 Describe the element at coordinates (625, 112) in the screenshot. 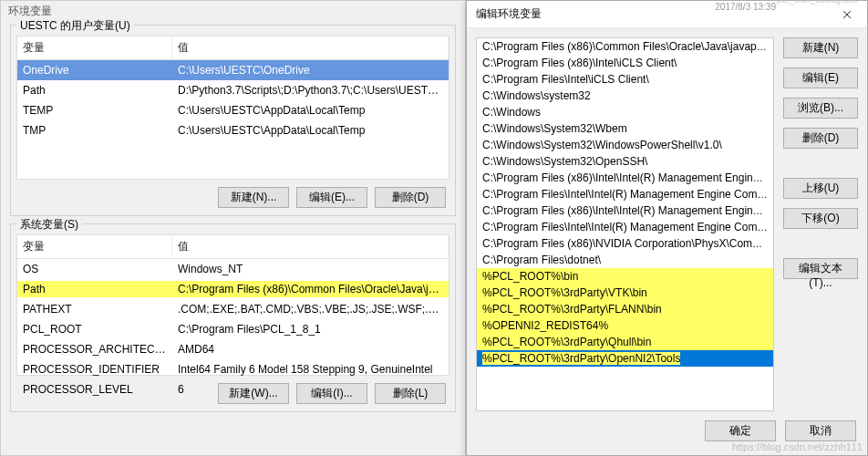

I see `list-item: C:\Windows` at that location.